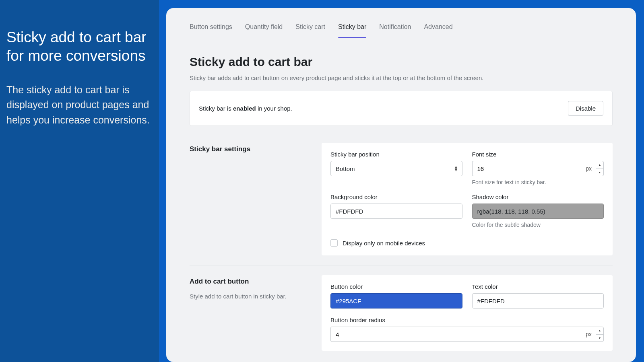 This screenshot has height=362, width=644. Describe the element at coordinates (586, 109) in the screenshot. I see `disable-button: Disable` at that location.